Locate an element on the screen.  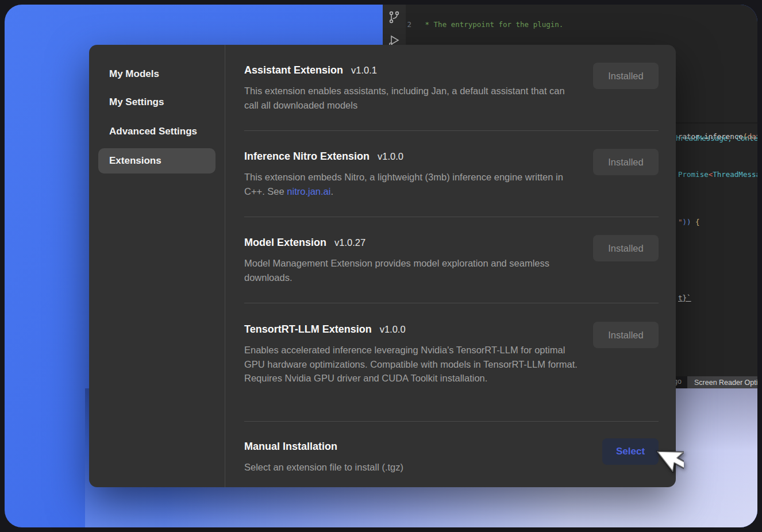
code-text: * The entrypoint for the plugin. is located at coordinates (492, 25).